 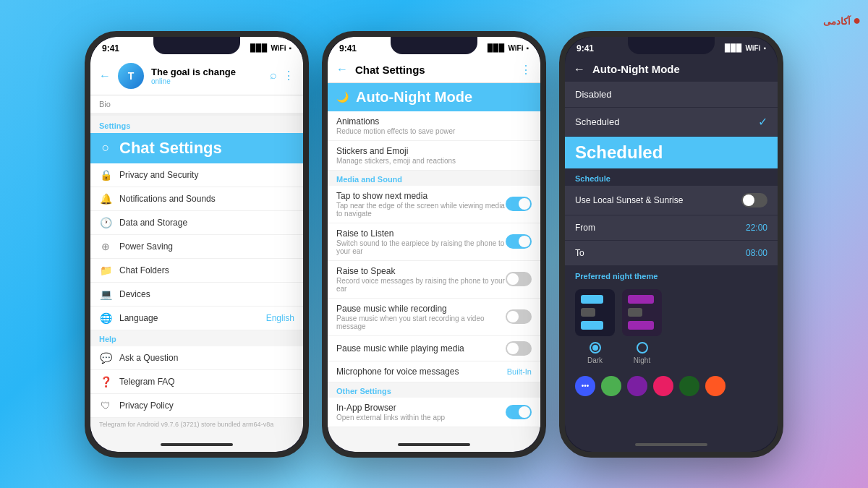 What do you see at coordinates (197, 406) in the screenshot?
I see `privacy-policy-item: 🛡 Privacy Policy` at bounding box center [197, 406].